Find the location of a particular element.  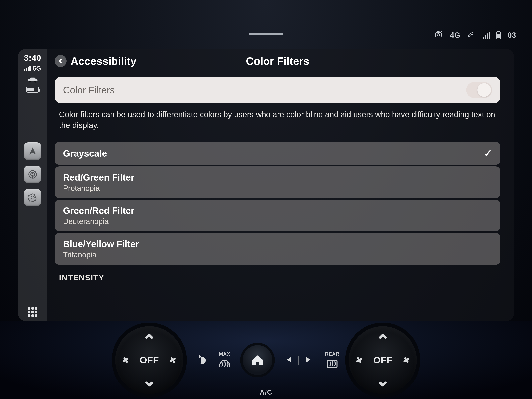

display-notch is located at coordinates (266, 34).